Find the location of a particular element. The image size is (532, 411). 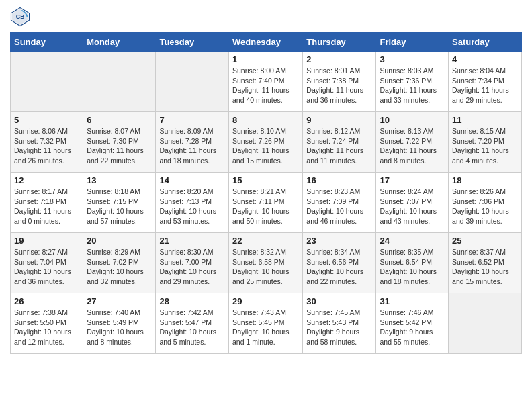

logo-icon: GB is located at coordinates (20, 17).